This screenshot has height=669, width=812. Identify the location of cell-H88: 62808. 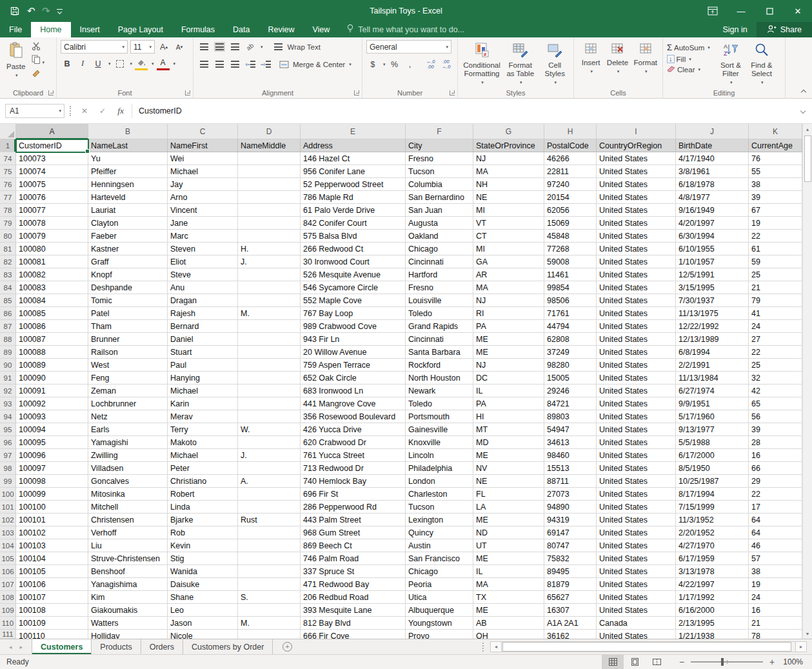
(570, 339).